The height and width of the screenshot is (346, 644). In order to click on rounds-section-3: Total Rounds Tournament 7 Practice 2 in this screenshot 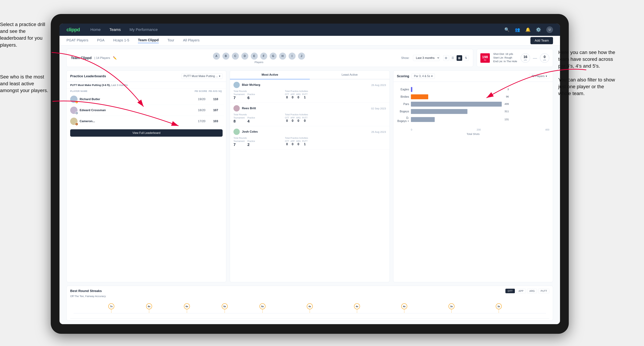, I will do `click(258, 142)`.